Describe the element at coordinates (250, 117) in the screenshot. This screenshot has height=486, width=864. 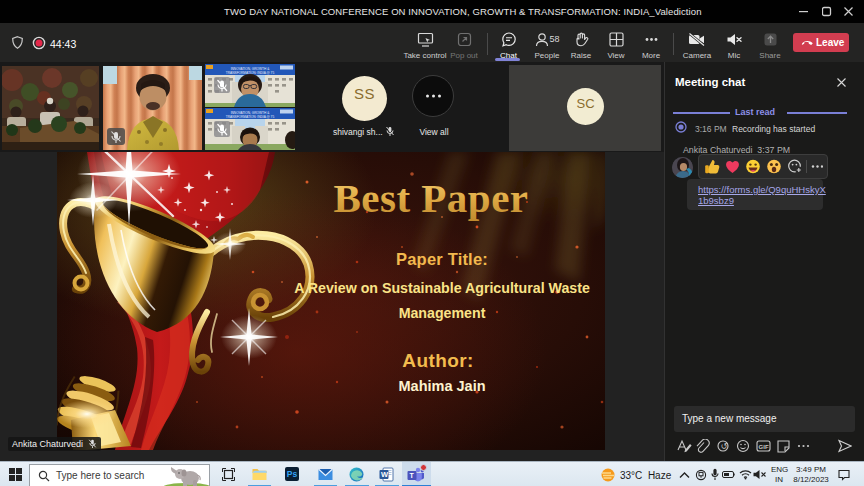
I see `svg-text: TRANSFORMATION: INDIA @ 75` at that location.